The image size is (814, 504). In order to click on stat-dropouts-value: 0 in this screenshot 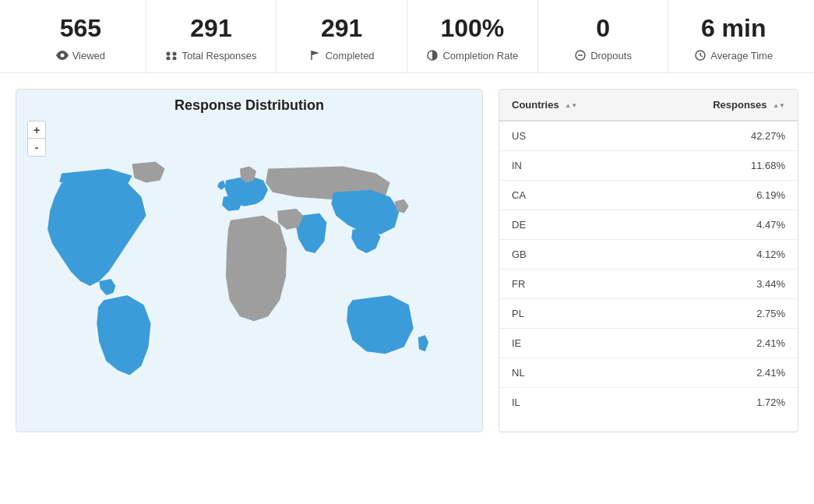, I will do `click(603, 28)`.